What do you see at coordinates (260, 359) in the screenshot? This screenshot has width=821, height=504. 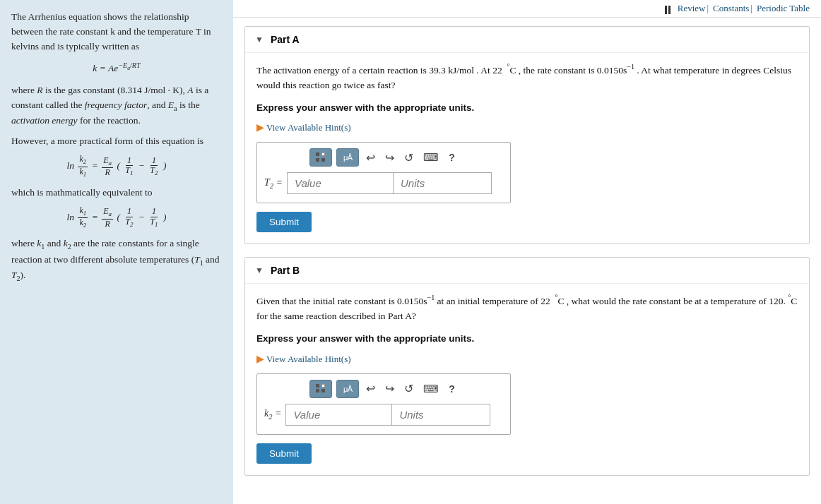 I see `part-b-hint-arrow-icon: ▶` at bounding box center [260, 359].